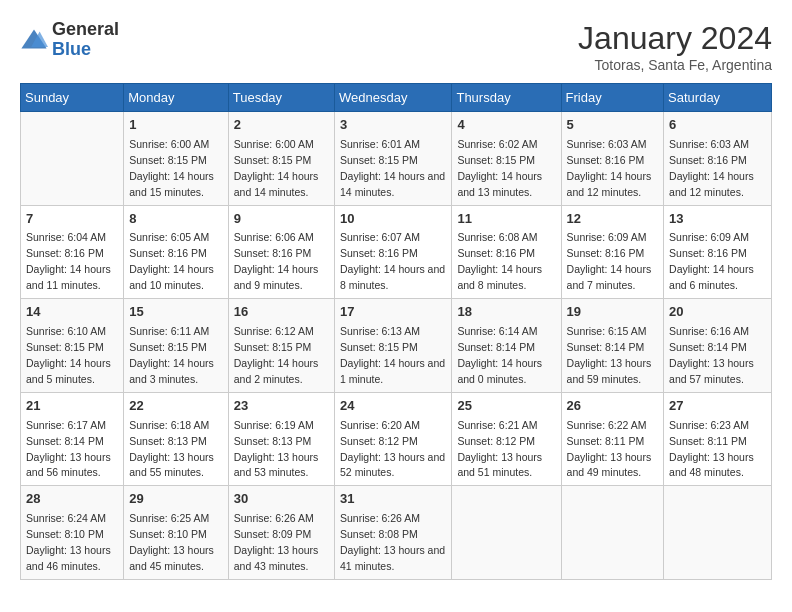 The width and height of the screenshot is (792, 612). What do you see at coordinates (612, 439) in the screenshot?
I see `calendar-cell: 26 Sunrise: 6:22 AMSunset: 8:11 PMDaylig…` at bounding box center [612, 439].